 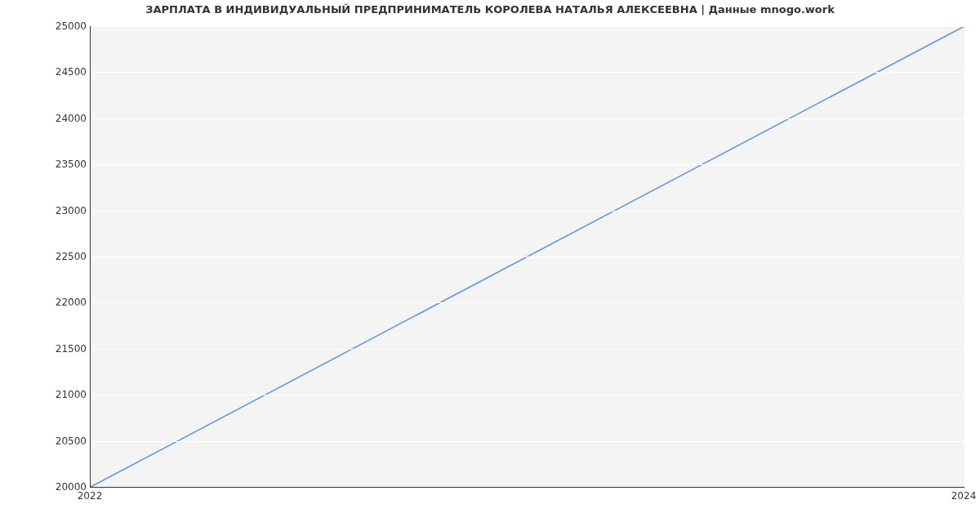 What do you see at coordinates (50, 257) in the screenshot?
I see `y-tick-label: 22500` at bounding box center [50, 257].